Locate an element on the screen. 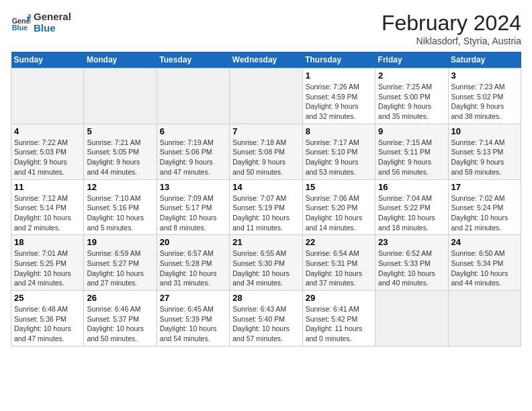 The width and height of the screenshot is (532, 411). location-subtitle: Niklasdorf, Styria, Austria is located at coordinates (451, 41).